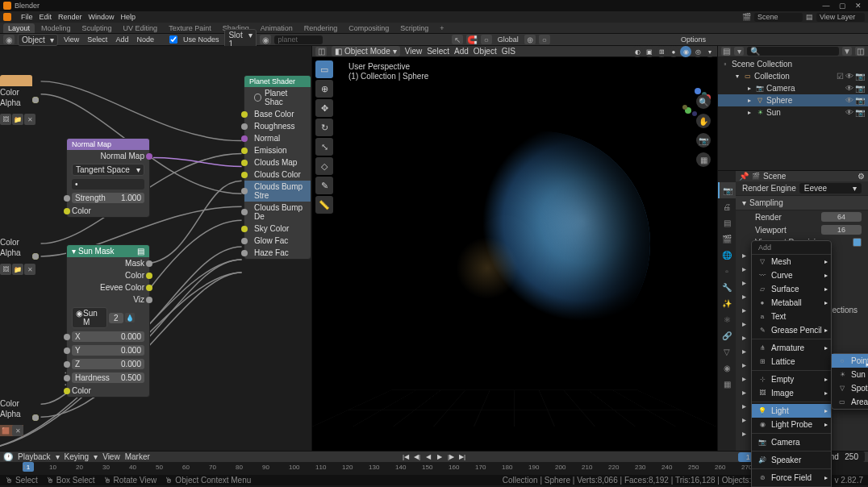 The width and height of the screenshot is (868, 487). I want to click on material-field: planet, so click(298, 40).